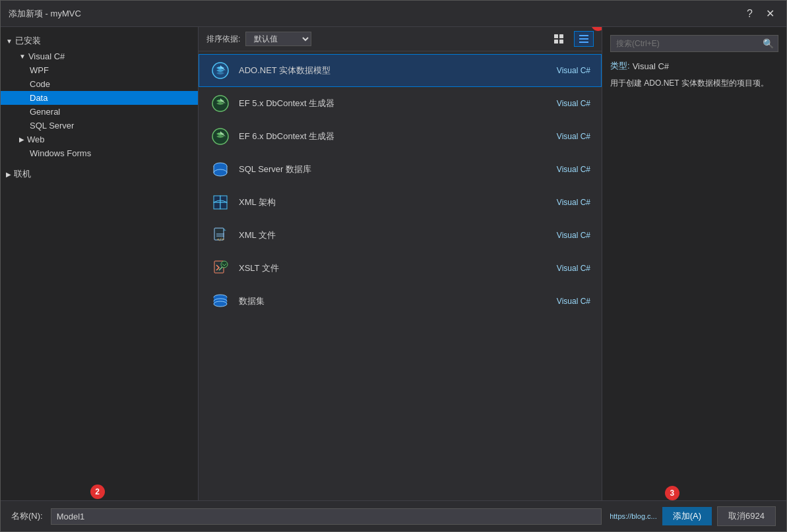 This screenshot has width=787, height=532. What do you see at coordinates (220, 301) in the screenshot?
I see `dataset-icon` at bounding box center [220, 301].